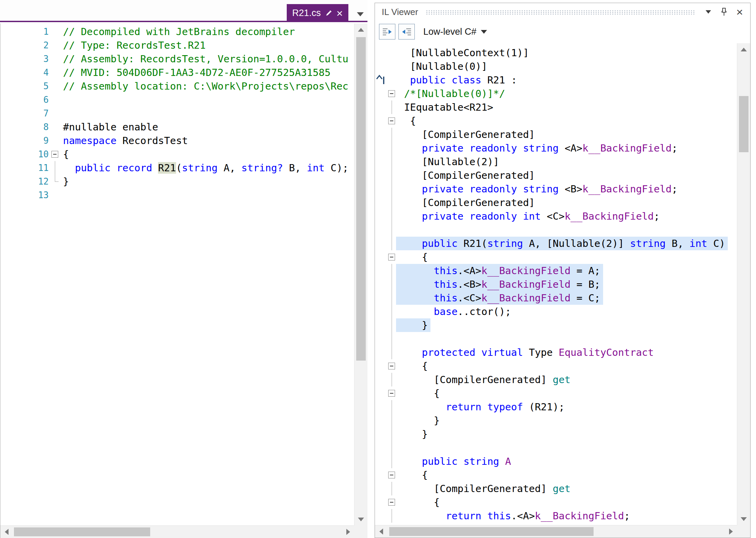 The image size is (756, 538). What do you see at coordinates (556, 80) in the screenshot?
I see `code-line: public class R21 :` at bounding box center [556, 80].